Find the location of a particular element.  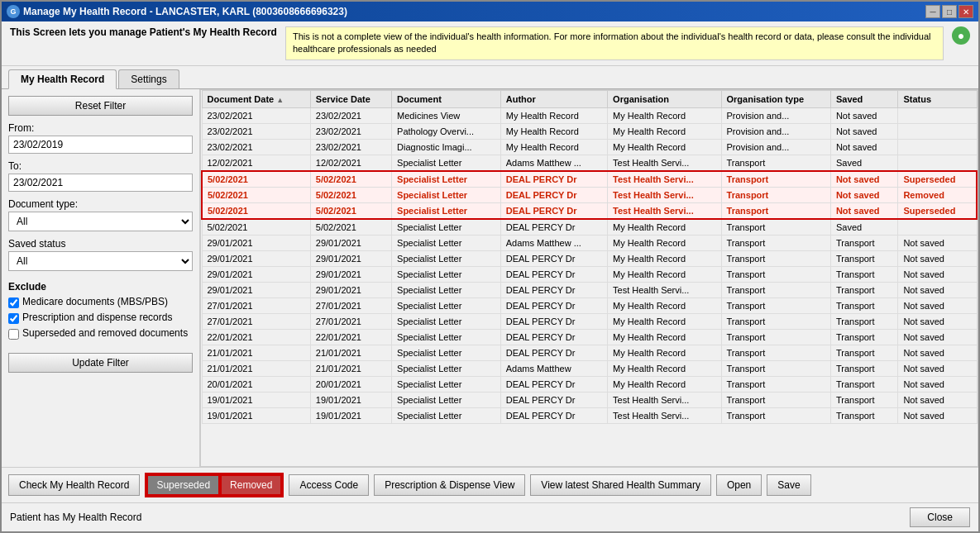

reset-filter-button: Reset Filter is located at coordinates (101, 106).